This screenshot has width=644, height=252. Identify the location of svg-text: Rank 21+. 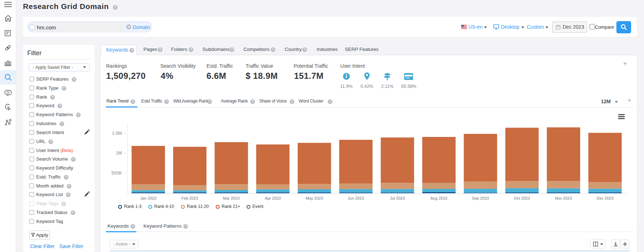
(231, 206).